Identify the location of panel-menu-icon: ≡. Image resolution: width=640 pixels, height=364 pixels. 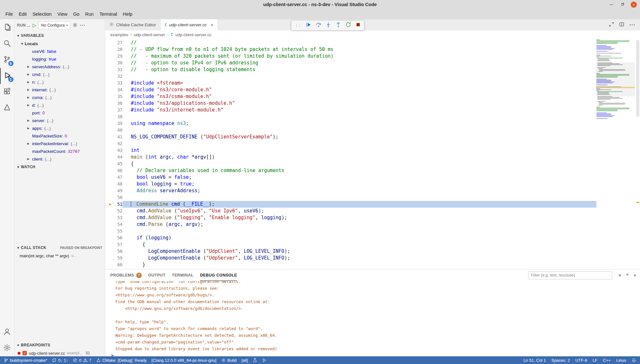
(620, 275).